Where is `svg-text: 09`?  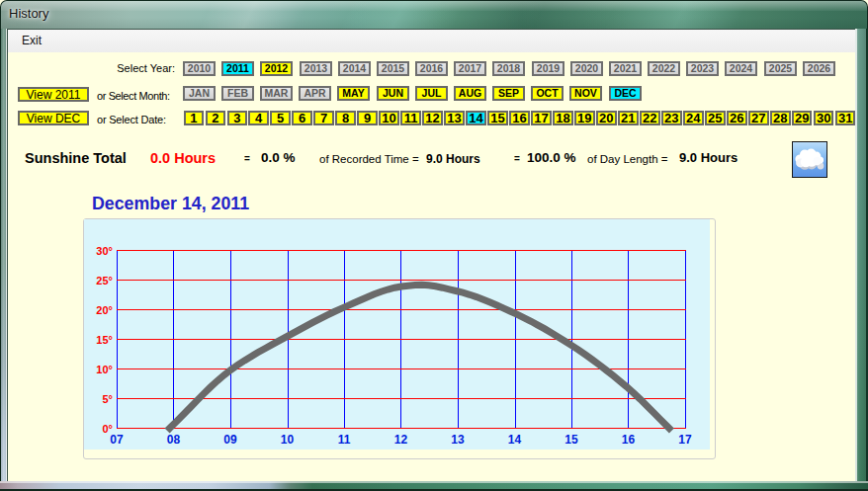
svg-text: 09 is located at coordinates (230, 440).